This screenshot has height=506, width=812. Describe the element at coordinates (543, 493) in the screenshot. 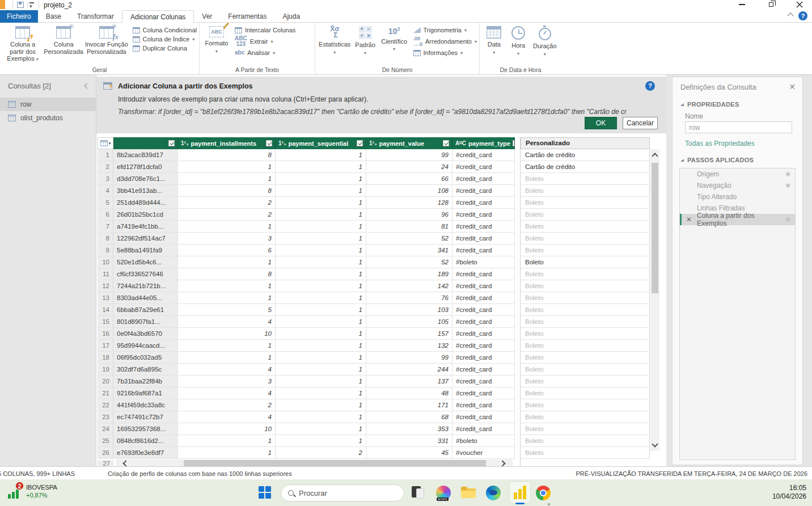

I see `chrome-button` at that location.